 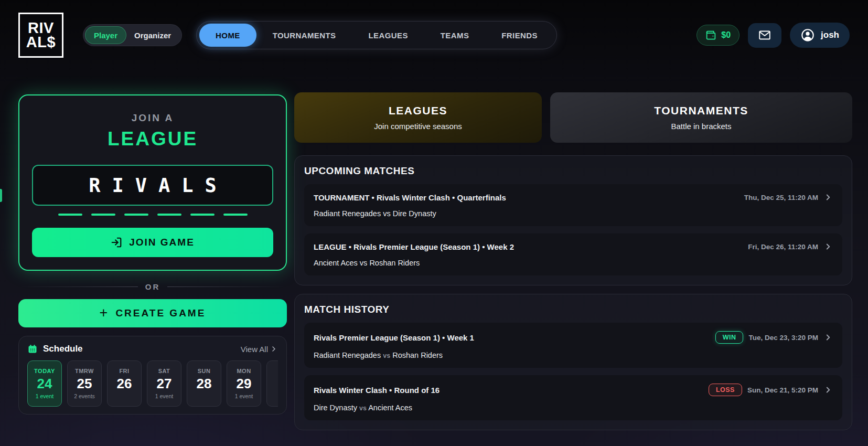 What do you see at coordinates (124, 371) in the screenshot?
I see `day-label: FRI` at bounding box center [124, 371].